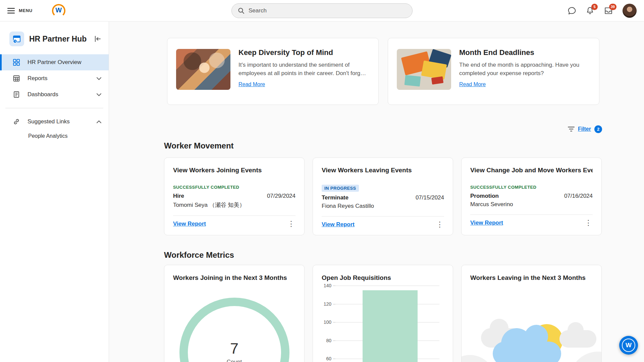 Image resolution: width=644 pixels, height=362 pixels. Describe the element at coordinates (234, 330) in the screenshot. I see `donut-ring: 7 Count` at that location.